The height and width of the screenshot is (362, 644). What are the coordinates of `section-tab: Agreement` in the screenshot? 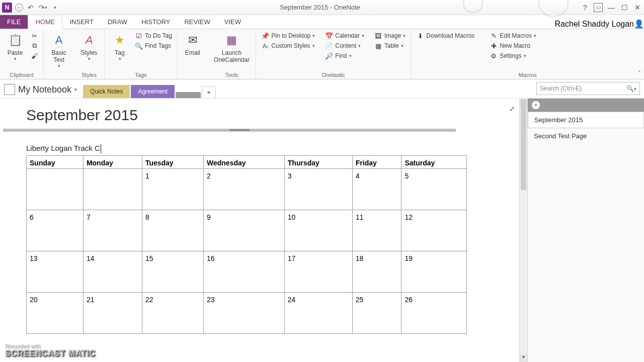 It's located at (153, 92).